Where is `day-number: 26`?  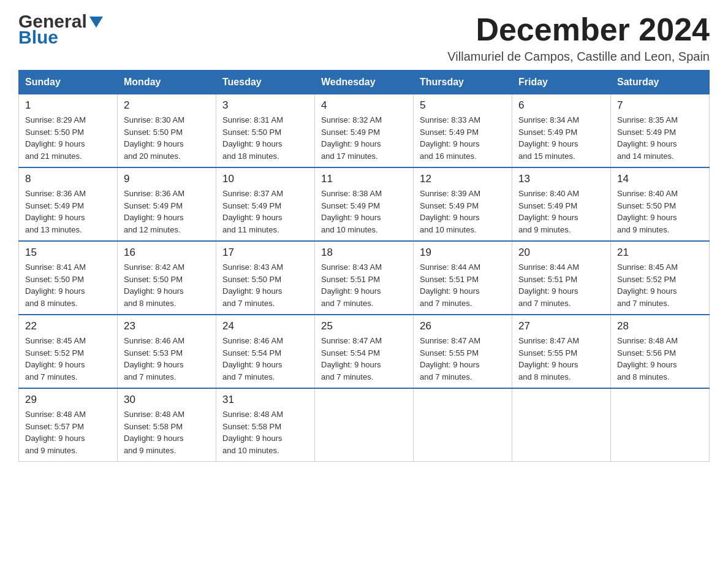 day-number: 26 is located at coordinates (463, 326).